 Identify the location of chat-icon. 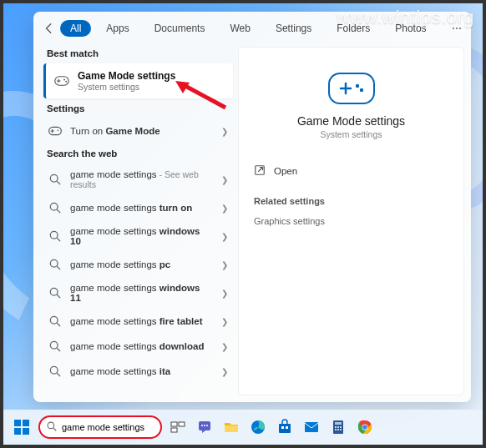
(205, 427).